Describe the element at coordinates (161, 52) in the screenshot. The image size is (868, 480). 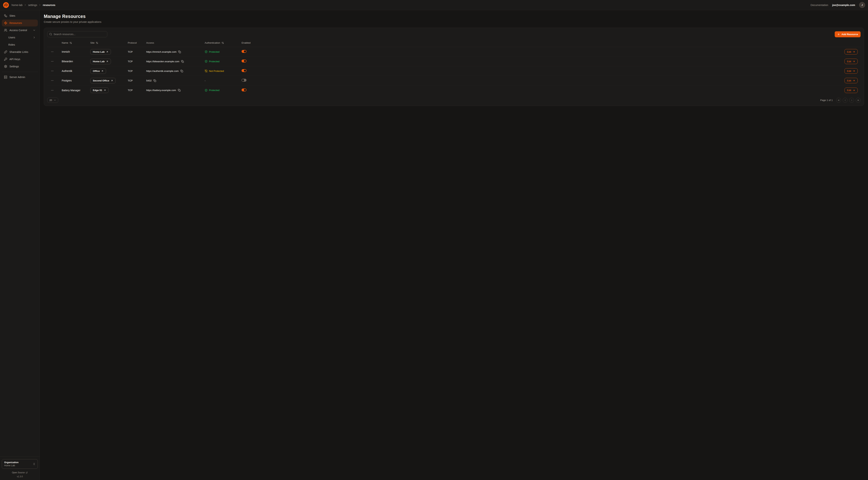
I see `resource-access: https://immich.example.com` at that location.